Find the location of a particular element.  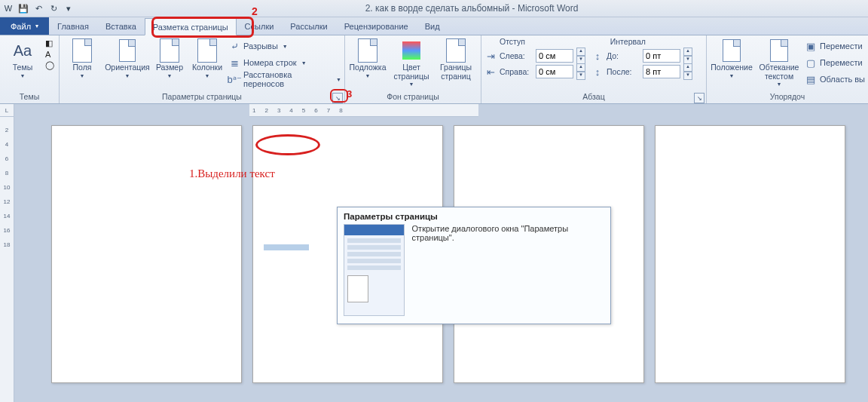

tab-home: Главная is located at coordinates (73, 26).